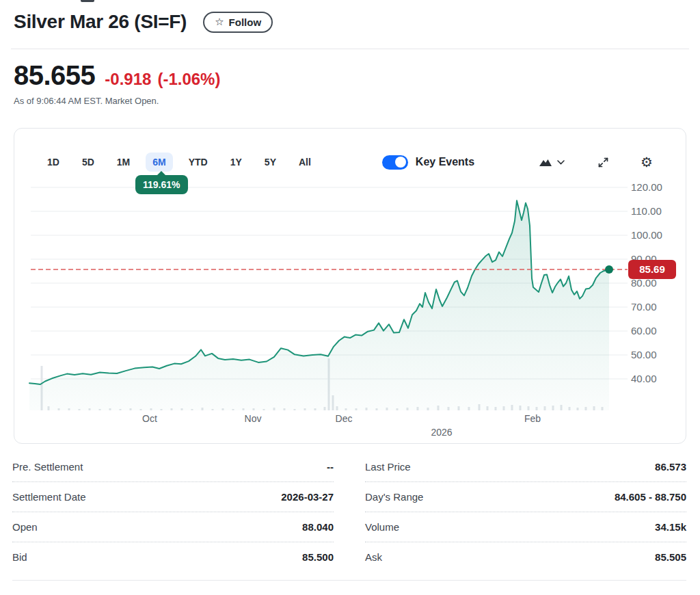 Image resolution: width=700 pixels, height=595 pixels. What do you see at coordinates (442, 432) in the screenshot?
I see `svg-text: 2026` at bounding box center [442, 432].